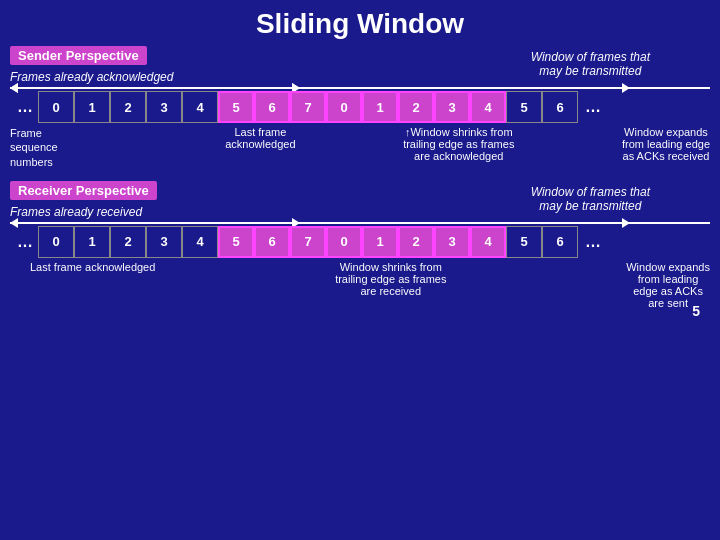  I want to click on receiver-window-label: Window of frames thatmay be transmitted, so click(590, 199).